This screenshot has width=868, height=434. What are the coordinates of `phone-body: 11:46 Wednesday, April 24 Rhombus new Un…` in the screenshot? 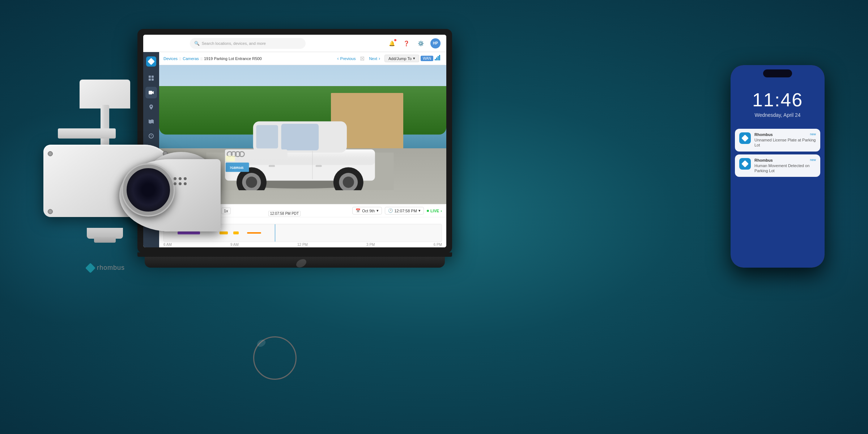 It's located at (778, 166).